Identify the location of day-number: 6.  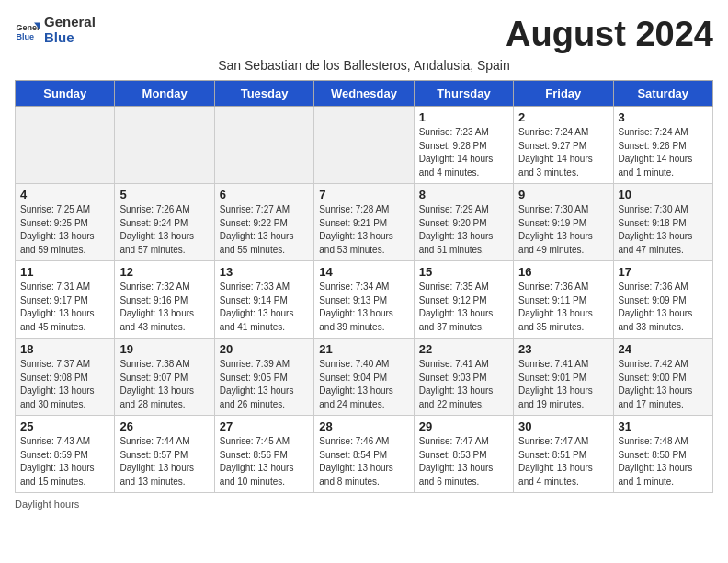
(265, 195).